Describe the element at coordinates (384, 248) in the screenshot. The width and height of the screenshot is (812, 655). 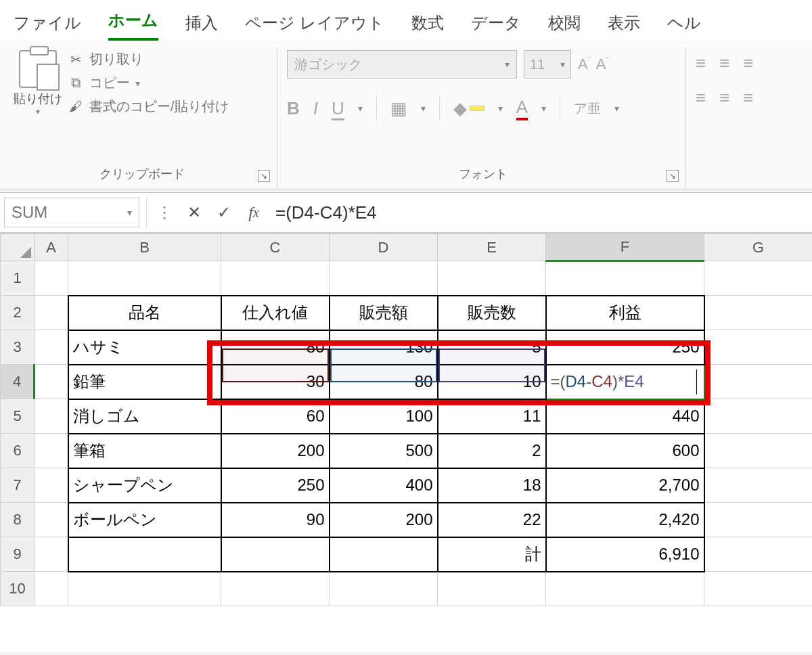
I see `col-header-D: D` at that location.